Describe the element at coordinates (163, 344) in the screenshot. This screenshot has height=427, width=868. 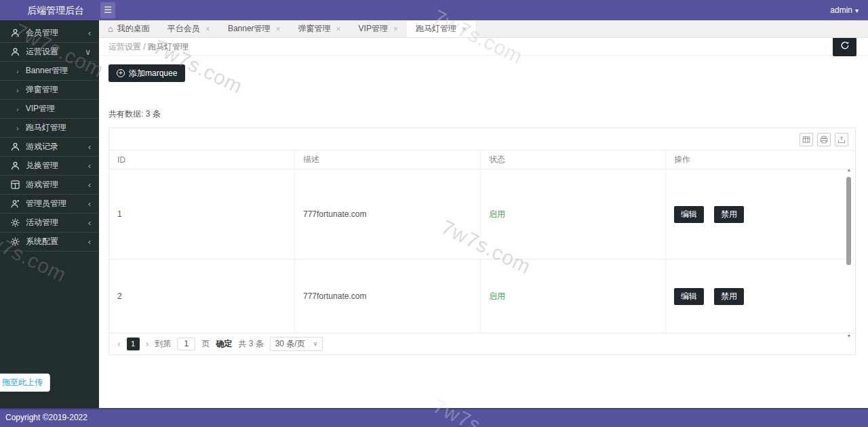
I see `goto-label: 到第` at that location.